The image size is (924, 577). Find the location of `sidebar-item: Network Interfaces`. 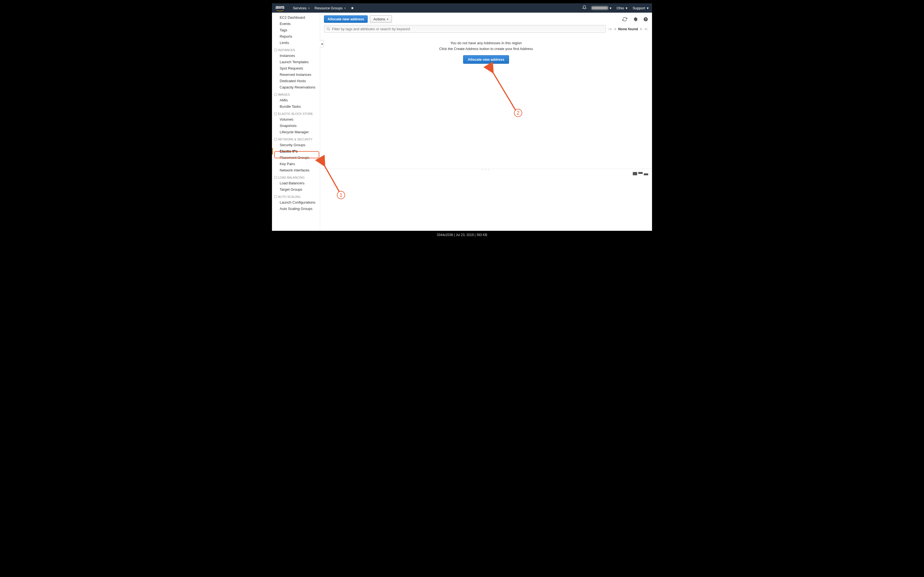

sidebar-item: Network Interfaces is located at coordinates (296, 170).